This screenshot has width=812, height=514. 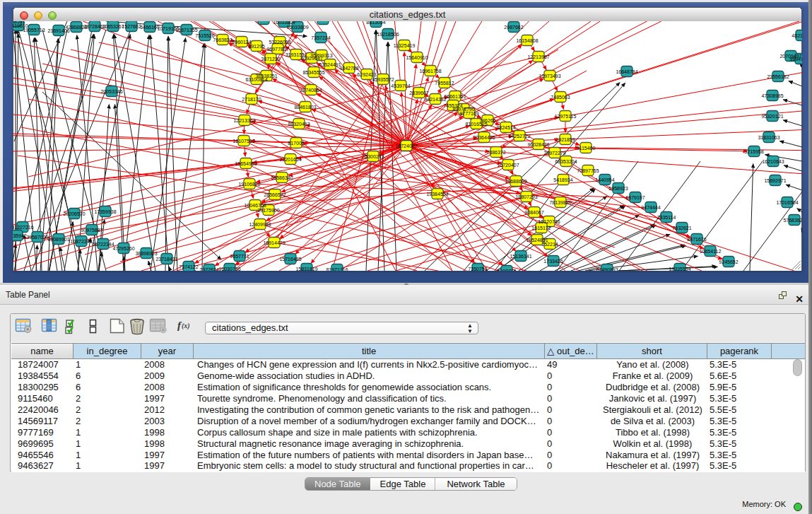 What do you see at coordinates (298, 124) in the screenshot?
I see `svg-text: 88320463` at bounding box center [298, 124].